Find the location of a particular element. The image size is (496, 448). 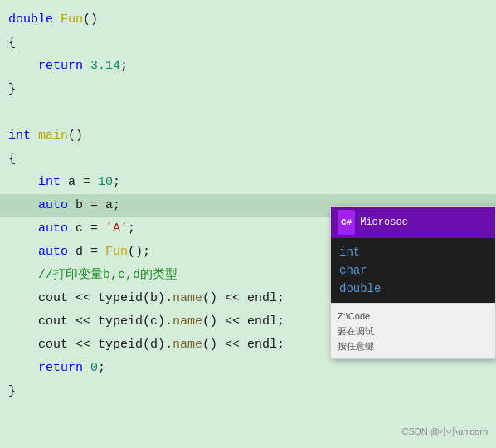

popup-logo: C# is located at coordinates (347, 222).